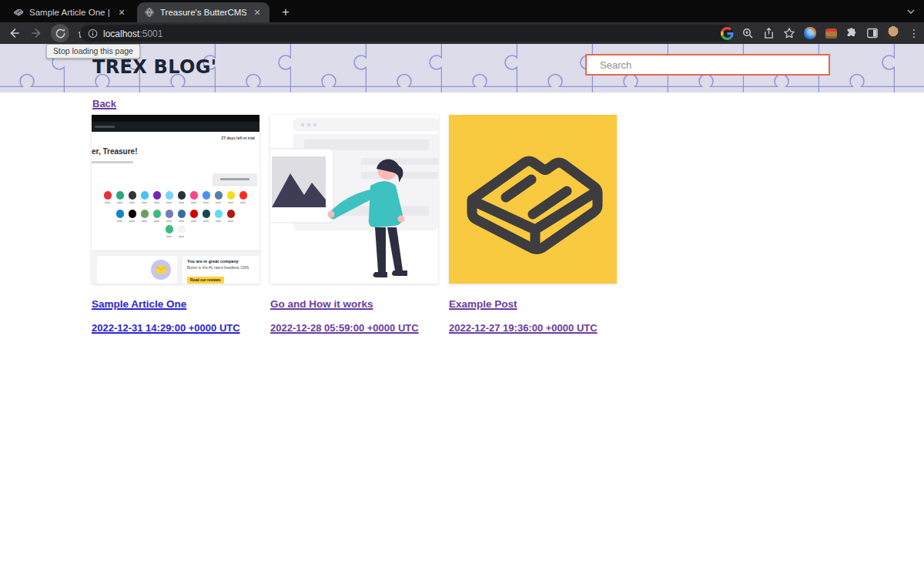  What do you see at coordinates (14, 33) in the screenshot?
I see `back-button` at bounding box center [14, 33].